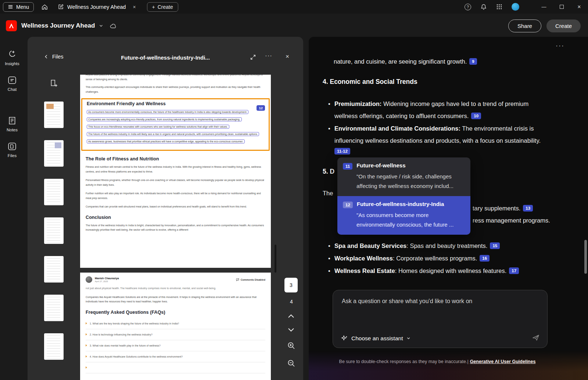  What do you see at coordinates (294, 26) in the screenshot?
I see `app-header: Wellness Journey Ahead Share Create` at bounding box center [294, 26].